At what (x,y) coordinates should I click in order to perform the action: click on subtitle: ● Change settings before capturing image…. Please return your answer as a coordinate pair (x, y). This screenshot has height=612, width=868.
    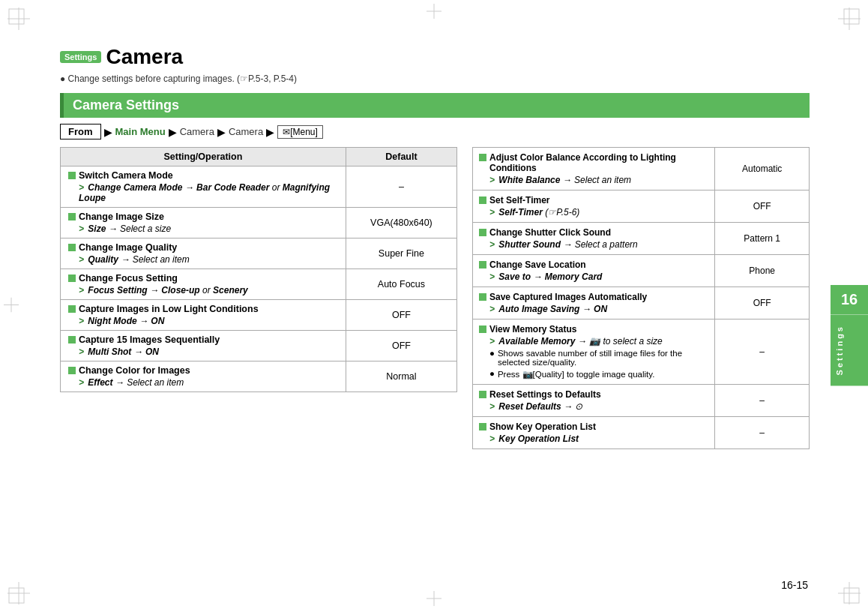
    Looking at the image, I should click on (435, 79).